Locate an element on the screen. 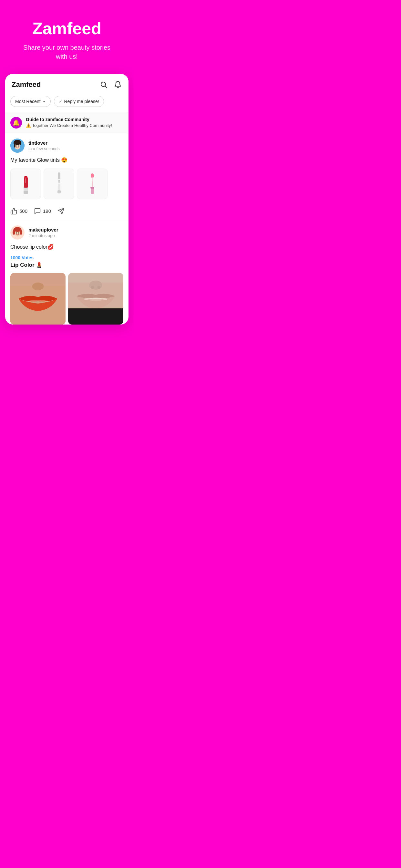 The width and height of the screenshot is (401, 868). like-count: 500 is located at coordinates (23, 211).